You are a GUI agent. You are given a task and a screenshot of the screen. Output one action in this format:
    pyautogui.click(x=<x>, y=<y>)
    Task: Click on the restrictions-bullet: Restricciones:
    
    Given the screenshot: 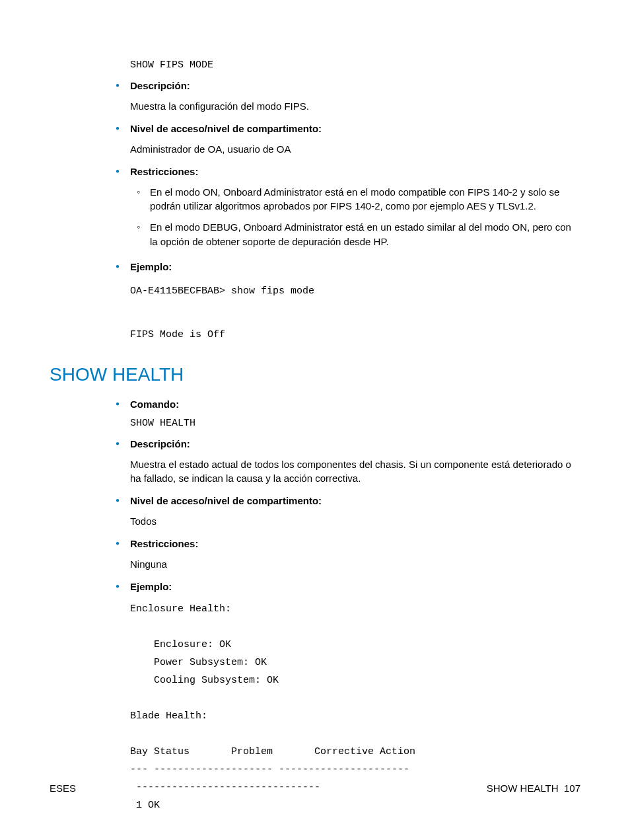 What is the action you would take?
    pyautogui.click(x=348, y=172)
    